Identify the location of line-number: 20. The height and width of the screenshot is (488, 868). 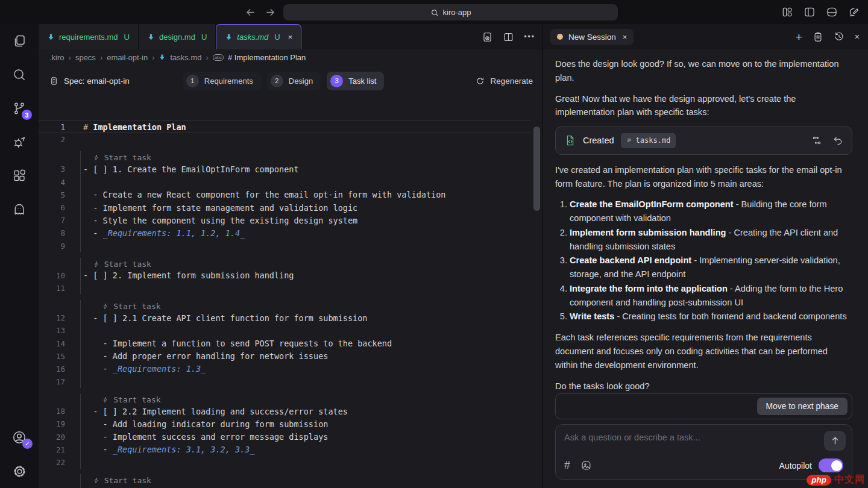
(61, 437).